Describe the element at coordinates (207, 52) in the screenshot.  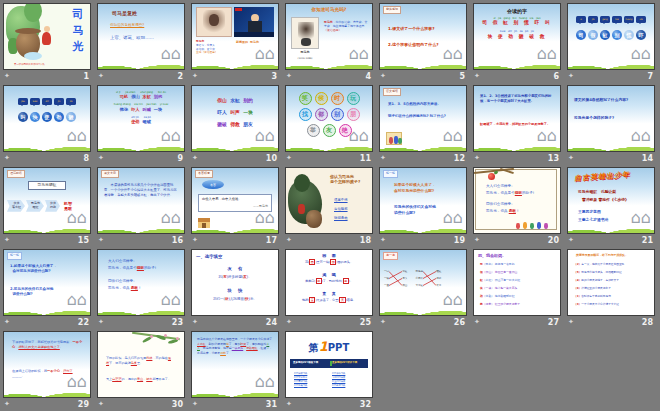
I see `text-part: 主编《资治通鉴》` at that location.